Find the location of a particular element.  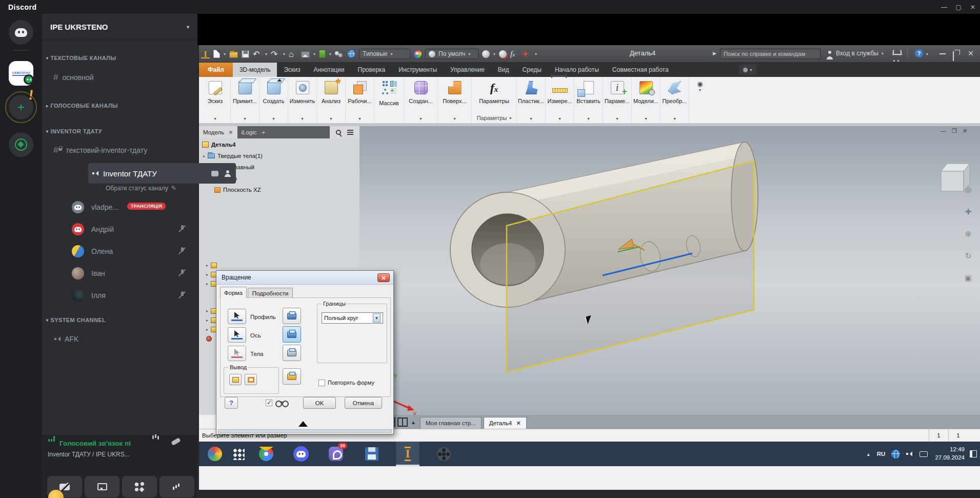

close-icon: ✕ is located at coordinates (518, 423).